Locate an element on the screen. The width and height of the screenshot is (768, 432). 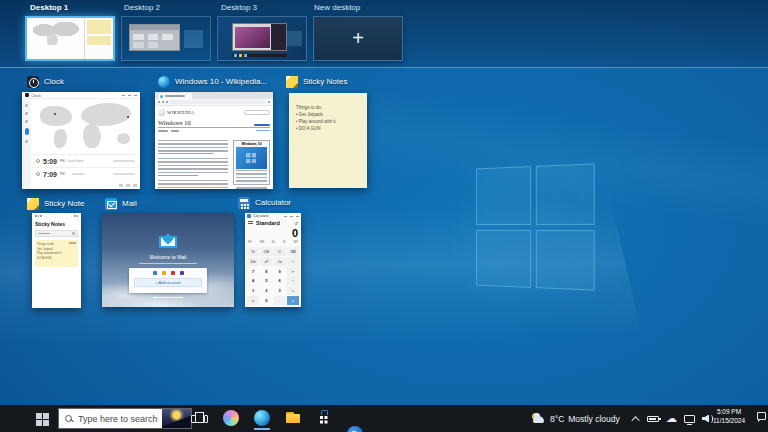
mail-subtitle-bar is located at coordinates (168, 264).